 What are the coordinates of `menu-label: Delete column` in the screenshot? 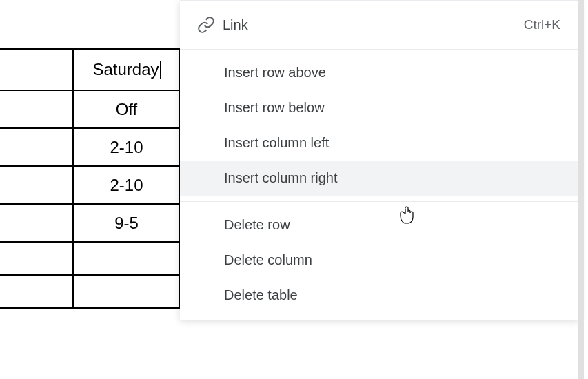 It's located at (380, 260).